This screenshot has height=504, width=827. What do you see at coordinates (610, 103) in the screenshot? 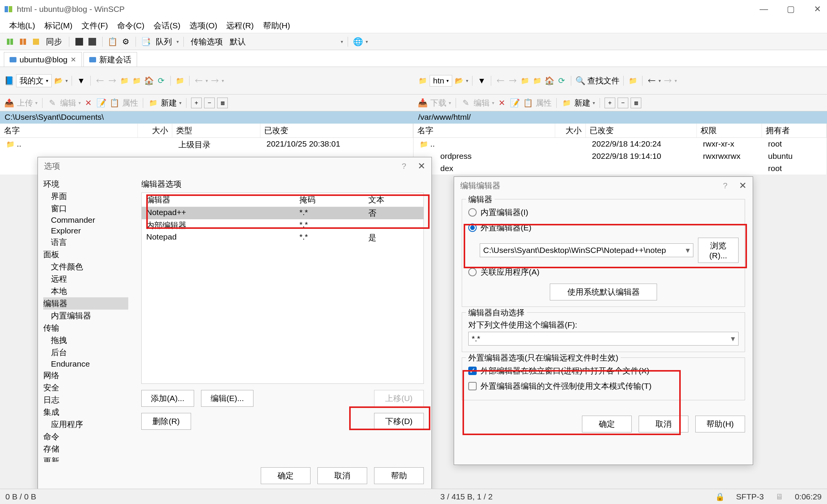
I see `plus-icon: +` at bounding box center [610, 103].